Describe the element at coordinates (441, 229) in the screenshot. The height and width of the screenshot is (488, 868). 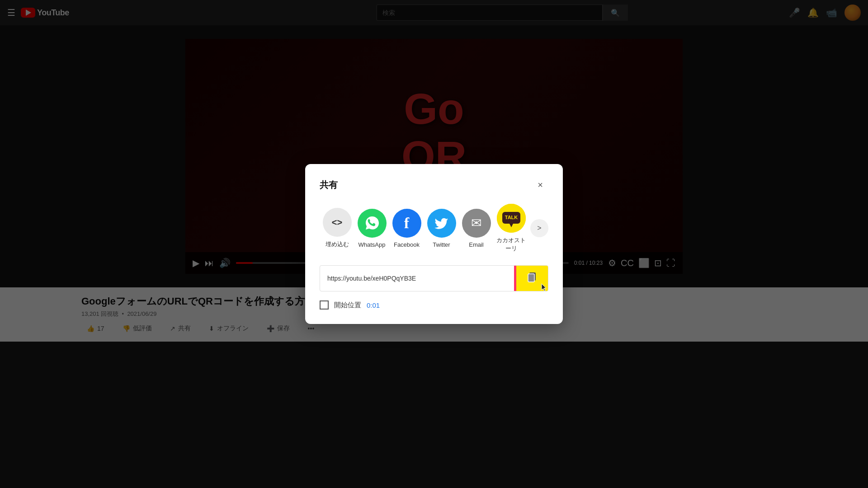
I see `share-item-twitter: Twitter` at that location.